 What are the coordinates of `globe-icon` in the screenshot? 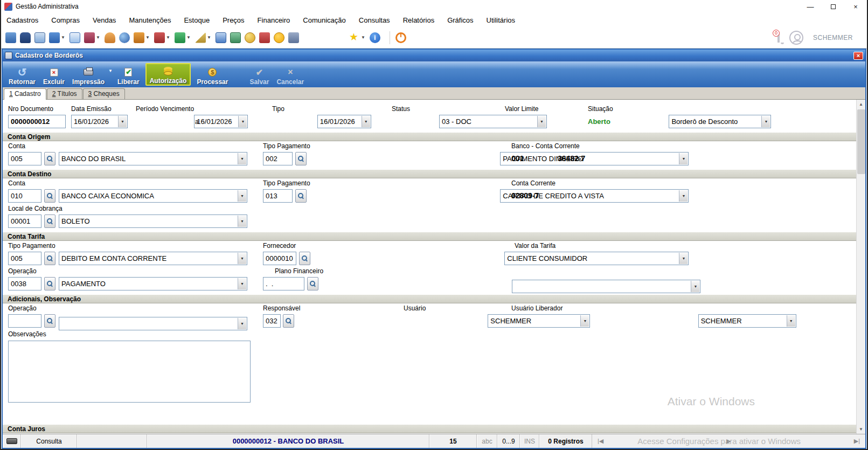 It's located at (124, 38).